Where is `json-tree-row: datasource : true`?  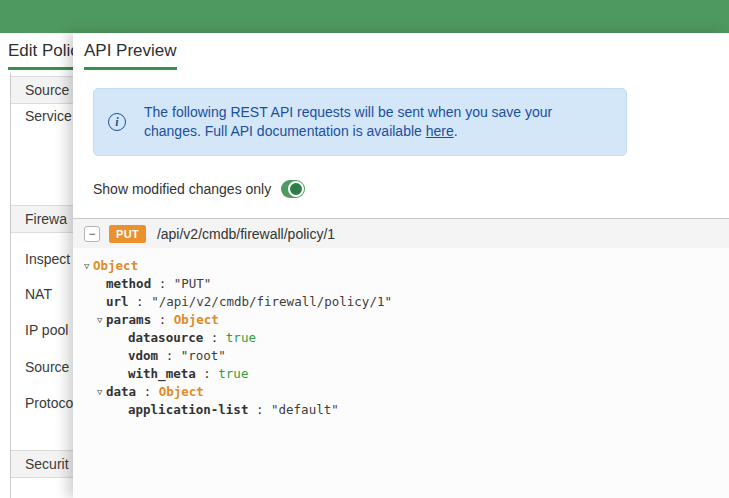
json-tree-row: datasource : true is located at coordinates (401, 338).